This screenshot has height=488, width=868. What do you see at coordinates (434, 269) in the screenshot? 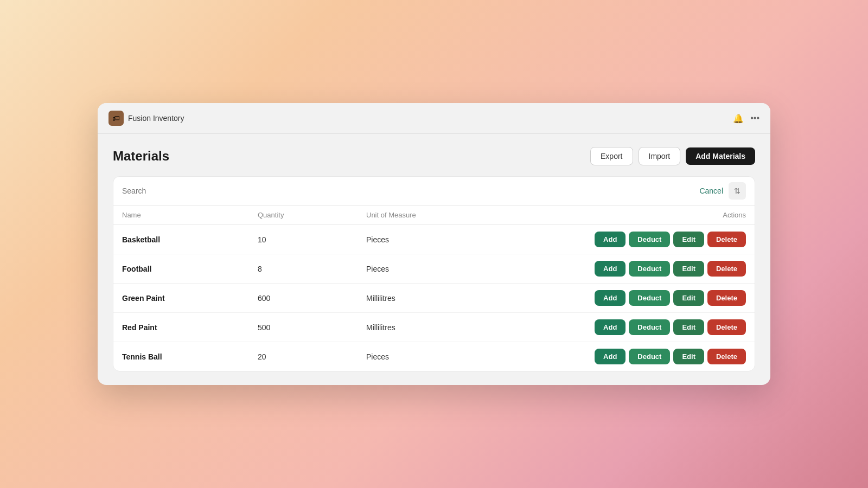
I see `table-row: Football 8 Pieces Add Deduct Edit Delete` at bounding box center [434, 269].